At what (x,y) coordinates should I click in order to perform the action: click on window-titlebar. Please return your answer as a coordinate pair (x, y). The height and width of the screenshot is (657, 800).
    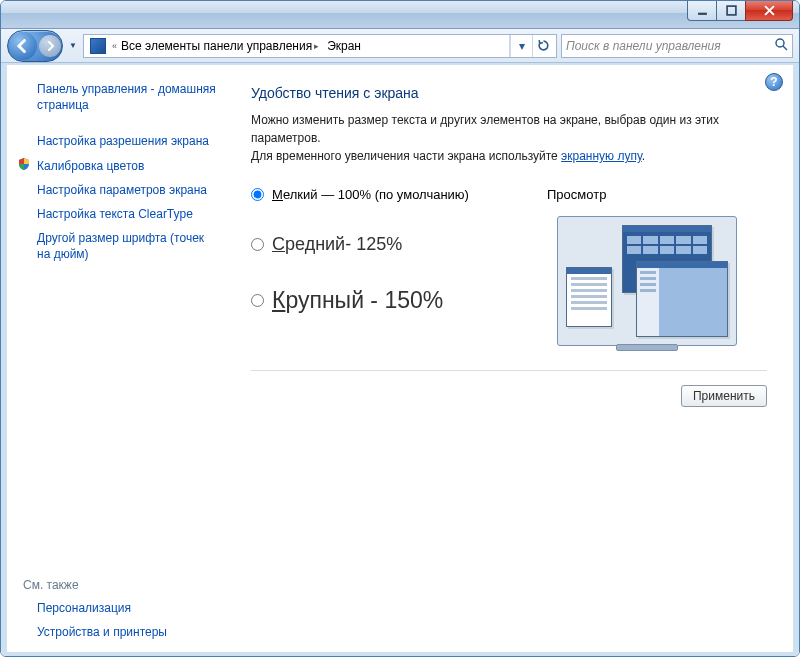
    Looking at the image, I should click on (400, 15).